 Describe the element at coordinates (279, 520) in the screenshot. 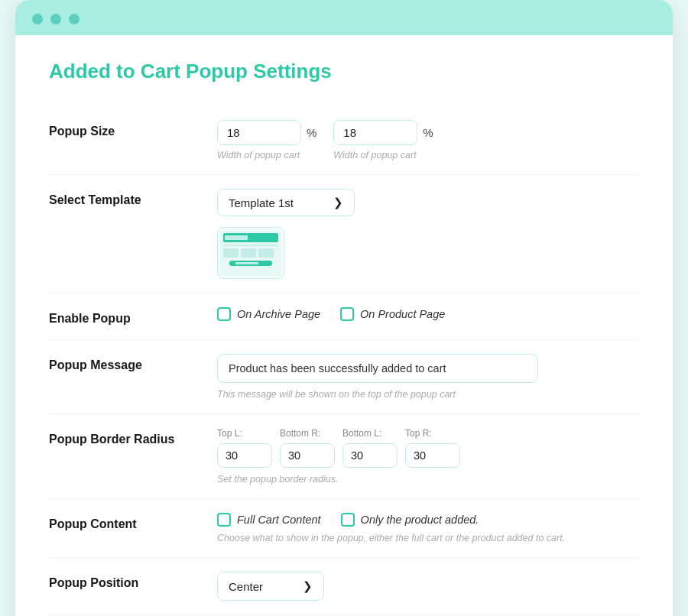

I see `full-cart-label: Full Cart Content` at that location.